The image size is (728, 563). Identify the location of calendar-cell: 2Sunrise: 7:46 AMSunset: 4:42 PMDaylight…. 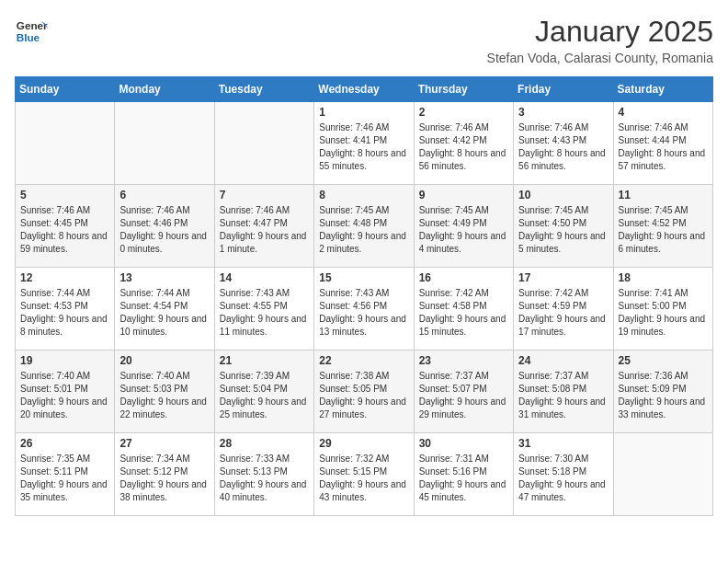
(463, 144).